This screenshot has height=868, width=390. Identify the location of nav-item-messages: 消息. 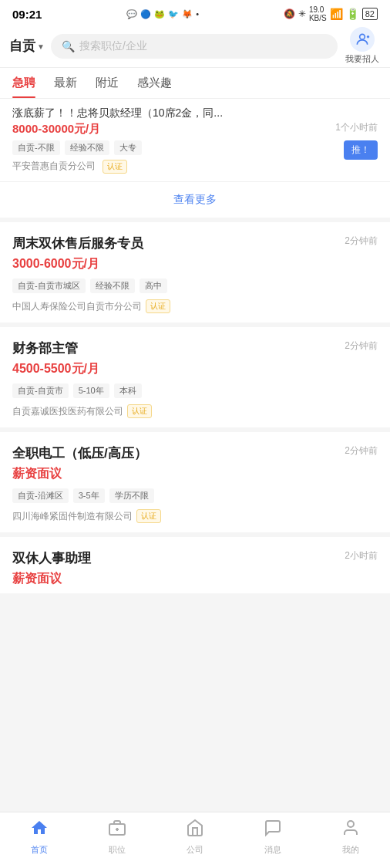
(273, 837).